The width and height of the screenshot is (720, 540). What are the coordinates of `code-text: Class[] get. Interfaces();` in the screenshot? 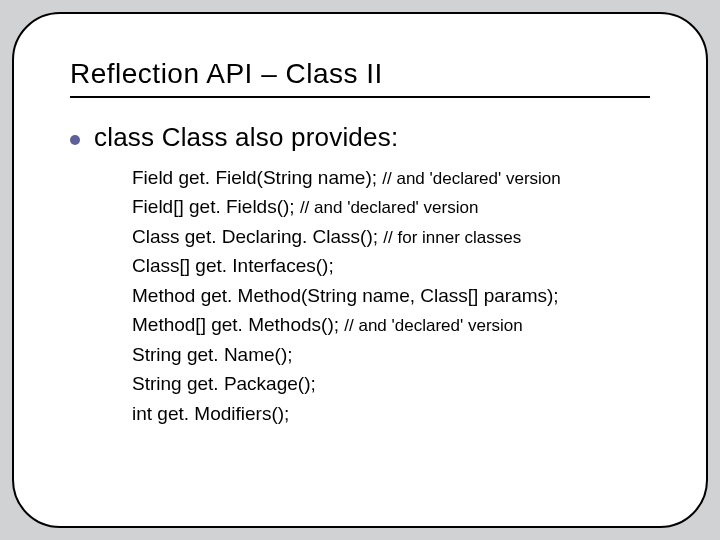 It's located at (233, 266).